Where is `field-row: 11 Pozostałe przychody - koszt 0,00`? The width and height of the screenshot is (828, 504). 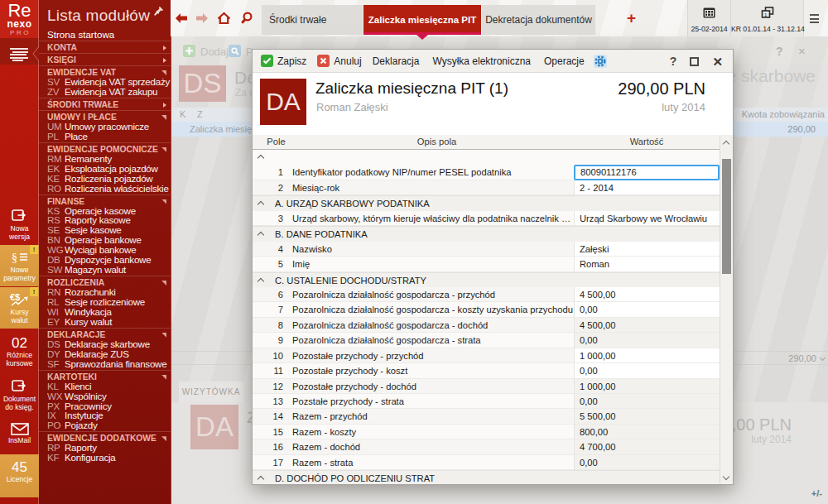 field-row: 11 Pozostałe przychody - koszt 0,00 is located at coordinates (486, 371).